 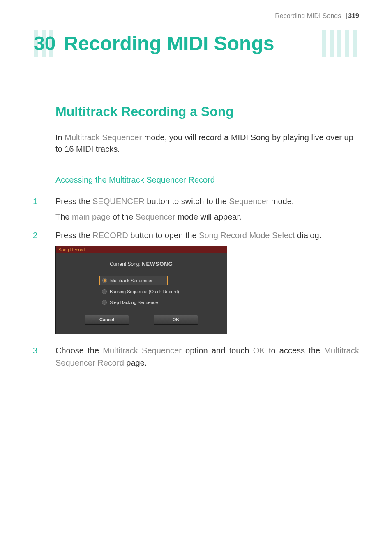 What do you see at coordinates (131, 281) in the screenshot?
I see `radio-label: Multitrack Sequencer` at bounding box center [131, 281].